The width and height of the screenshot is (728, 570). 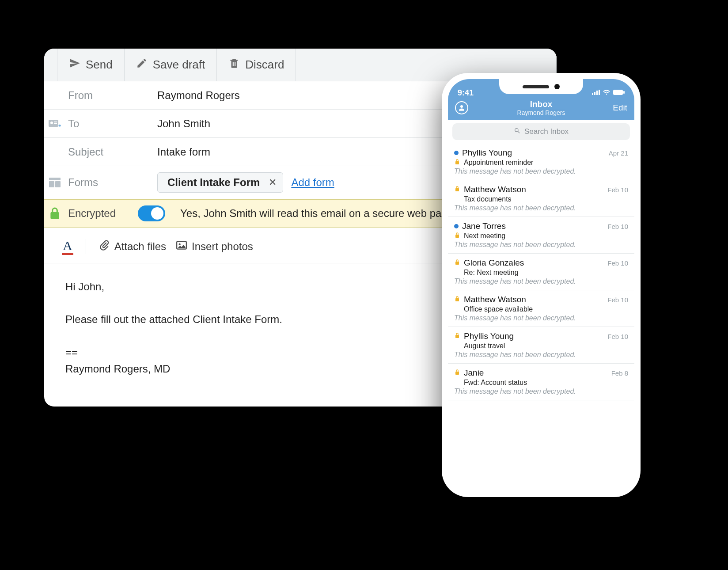 I want to click on message-subject: Appointment reminder, so click(x=498, y=163).